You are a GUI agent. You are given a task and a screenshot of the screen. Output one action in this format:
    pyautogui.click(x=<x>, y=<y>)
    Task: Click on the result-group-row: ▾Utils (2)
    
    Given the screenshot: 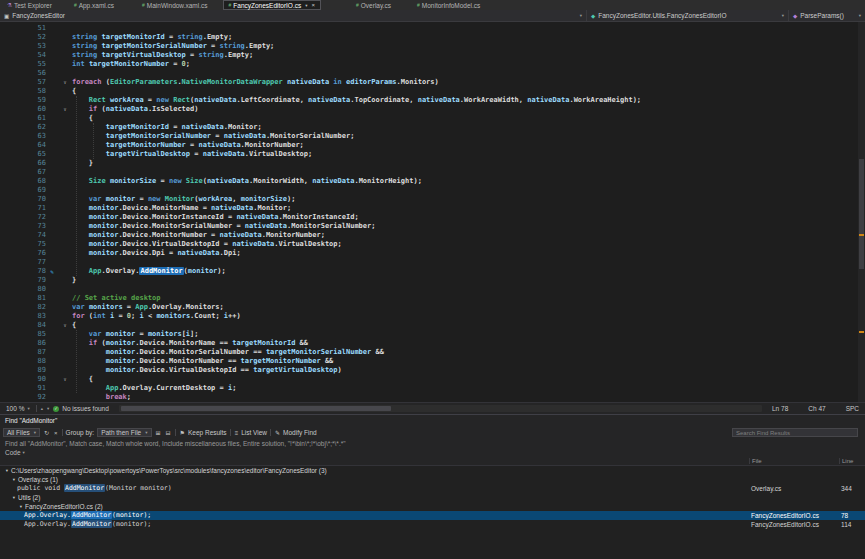 What is the action you would take?
    pyautogui.click(x=432, y=498)
    